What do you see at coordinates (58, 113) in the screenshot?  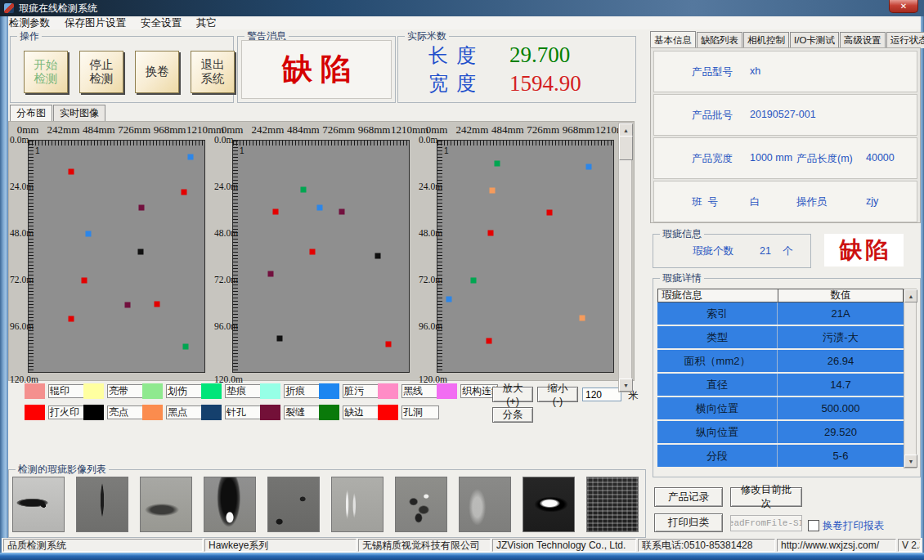 I see `view-tabs: 分布图实时图像` at bounding box center [58, 113].